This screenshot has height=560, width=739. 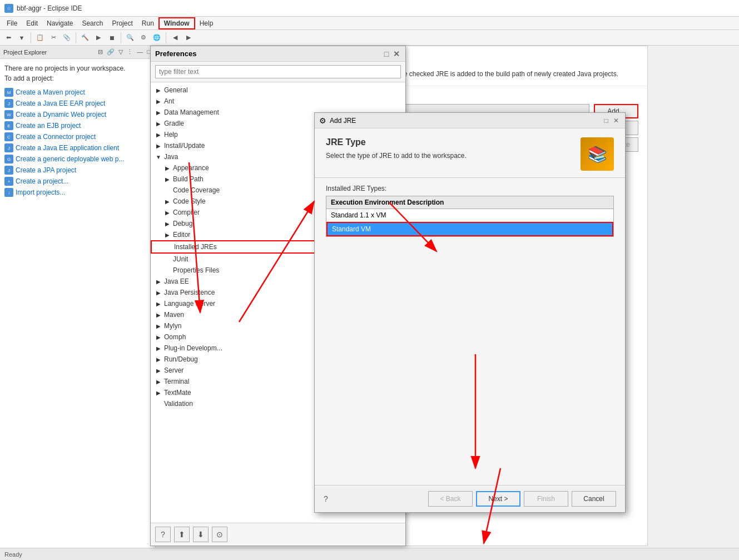 I want to click on link-icon-jpa: J, so click(x=9, y=170).